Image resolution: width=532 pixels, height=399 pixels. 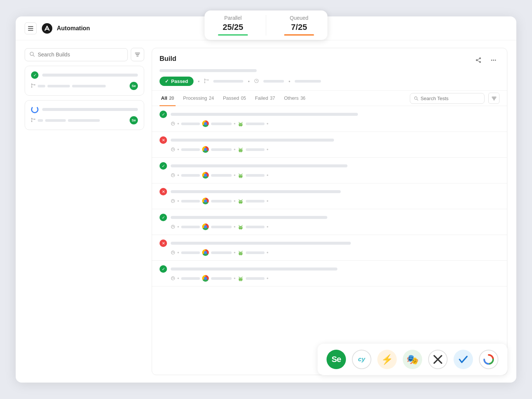 What do you see at coordinates (80, 55) in the screenshot?
I see `search-input` at bounding box center [80, 55].